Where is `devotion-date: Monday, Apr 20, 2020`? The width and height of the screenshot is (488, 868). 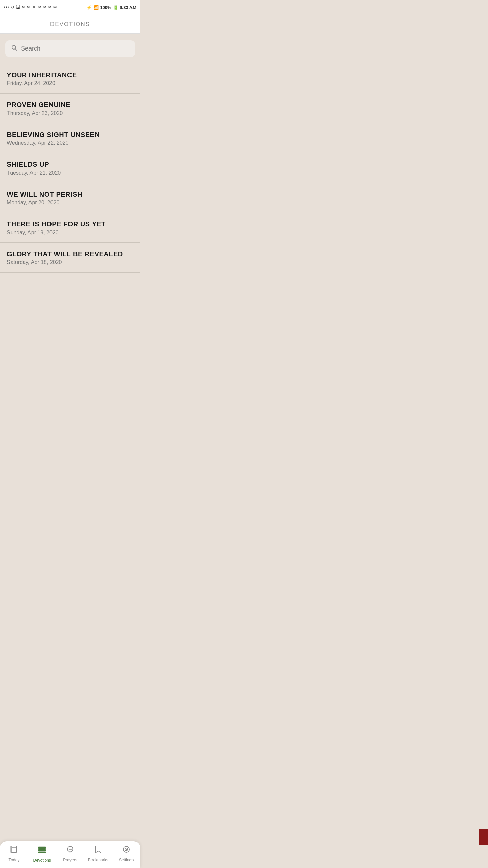
devotion-date: Monday, Apr 20, 2020 is located at coordinates (70, 203).